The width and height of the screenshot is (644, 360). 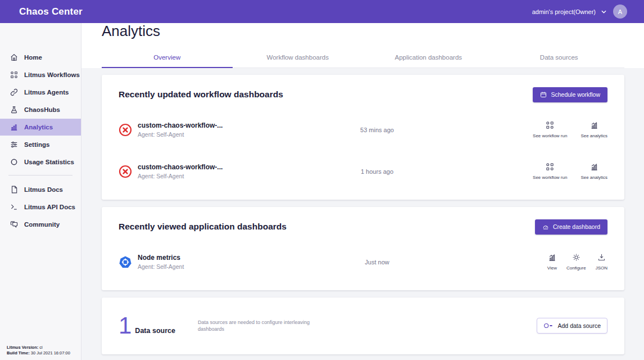 What do you see at coordinates (14, 127) in the screenshot?
I see `analytics-icon` at bounding box center [14, 127].